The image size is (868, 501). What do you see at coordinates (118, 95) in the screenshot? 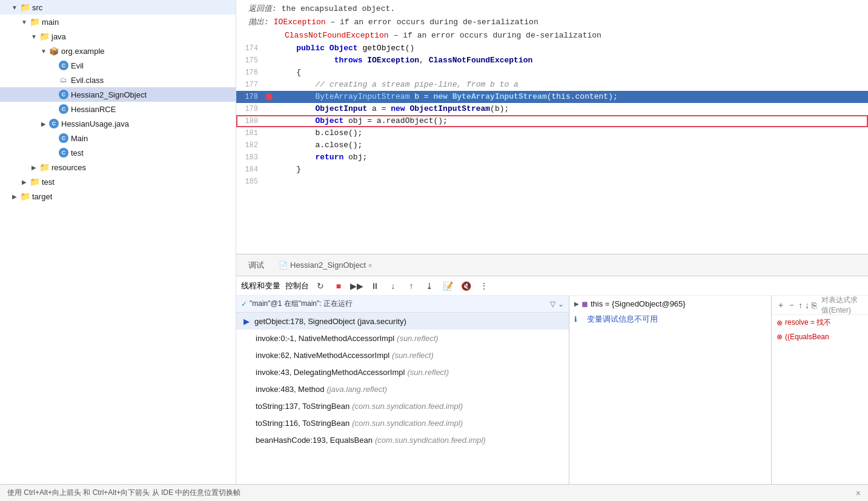
I see `sidebar-item-hessian2: C Hessian2_SignObject` at bounding box center [118, 95].